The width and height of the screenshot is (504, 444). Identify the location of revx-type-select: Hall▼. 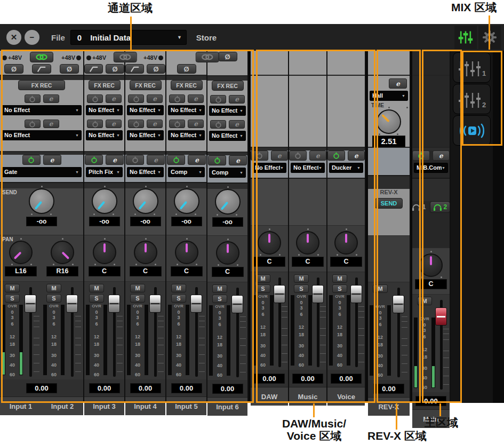
(389, 96).